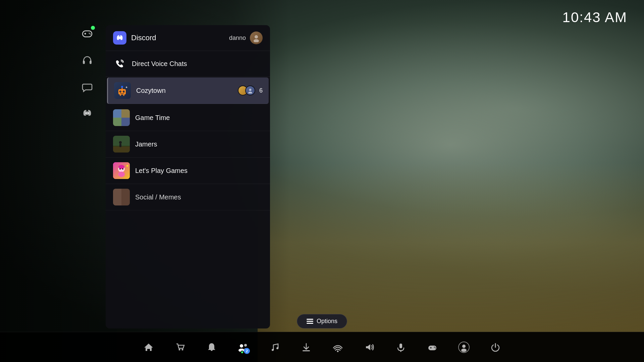  What do you see at coordinates (188, 171) in the screenshot?
I see `server-item-letsplay: ★ Let's Play Games` at bounding box center [188, 171].